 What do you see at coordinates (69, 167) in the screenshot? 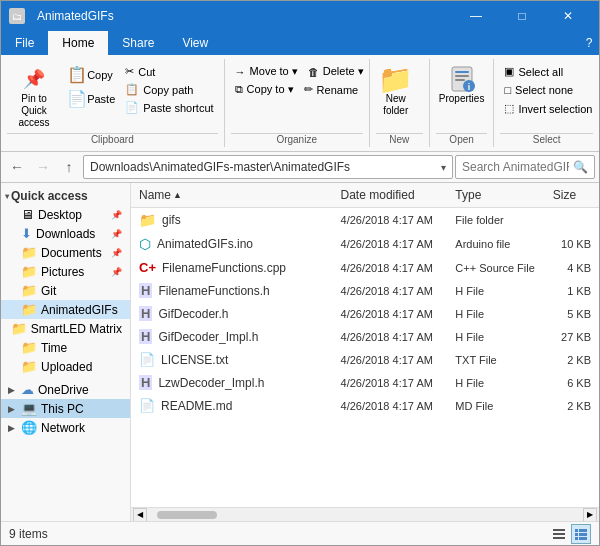
I see `up-button: ↑` at bounding box center [69, 167].